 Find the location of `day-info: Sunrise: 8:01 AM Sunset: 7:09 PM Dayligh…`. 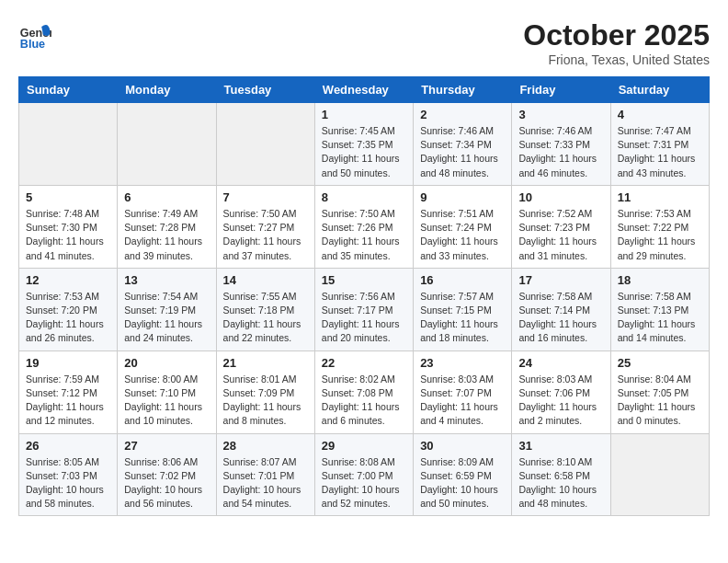

day-info: Sunrise: 8:01 AM Sunset: 7:09 PM Dayligh… is located at coordinates (266, 401).